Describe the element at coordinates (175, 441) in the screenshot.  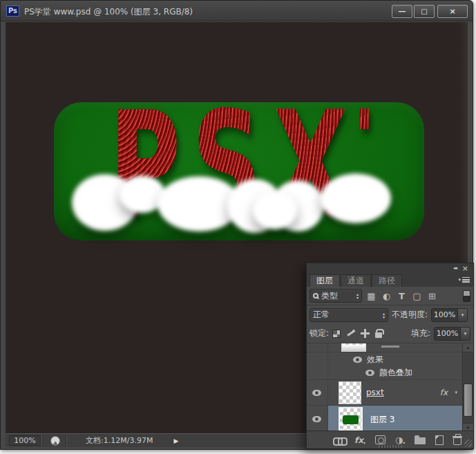
I see `status-flyout-arrow-icon: ▶` at that location.